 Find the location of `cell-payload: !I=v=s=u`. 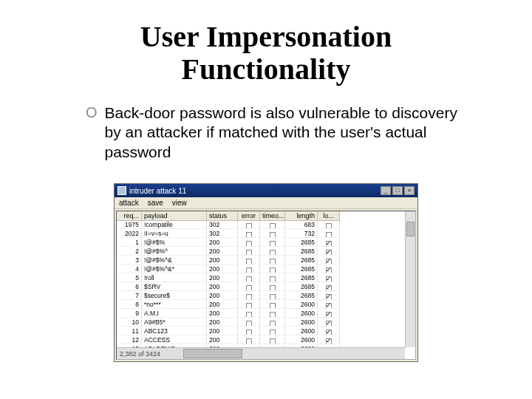

cell-payload: !I=v=s=u is located at coordinates (174, 233).